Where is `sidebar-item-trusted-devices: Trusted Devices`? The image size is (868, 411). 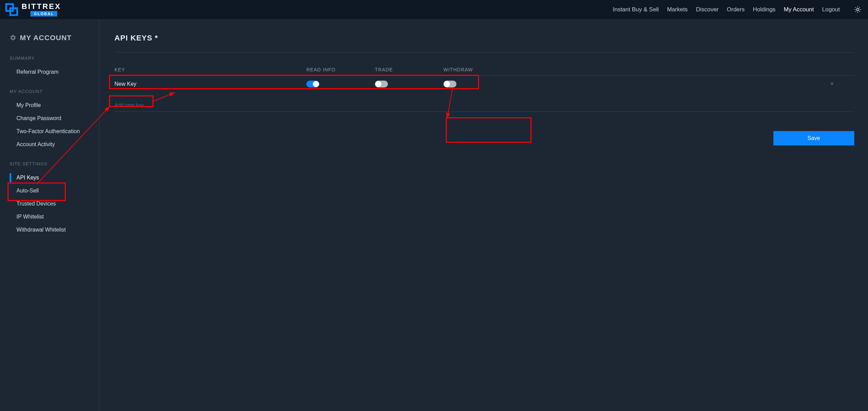 sidebar-item-trusted-devices: Trusted Devices is located at coordinates (54, 204).